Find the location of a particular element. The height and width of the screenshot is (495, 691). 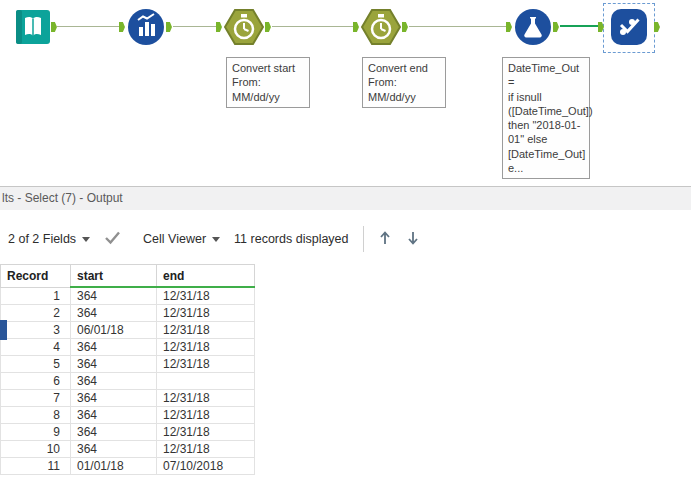

results-pane-header: lts - Select (7) - Output is located at coordinates (346, 198).